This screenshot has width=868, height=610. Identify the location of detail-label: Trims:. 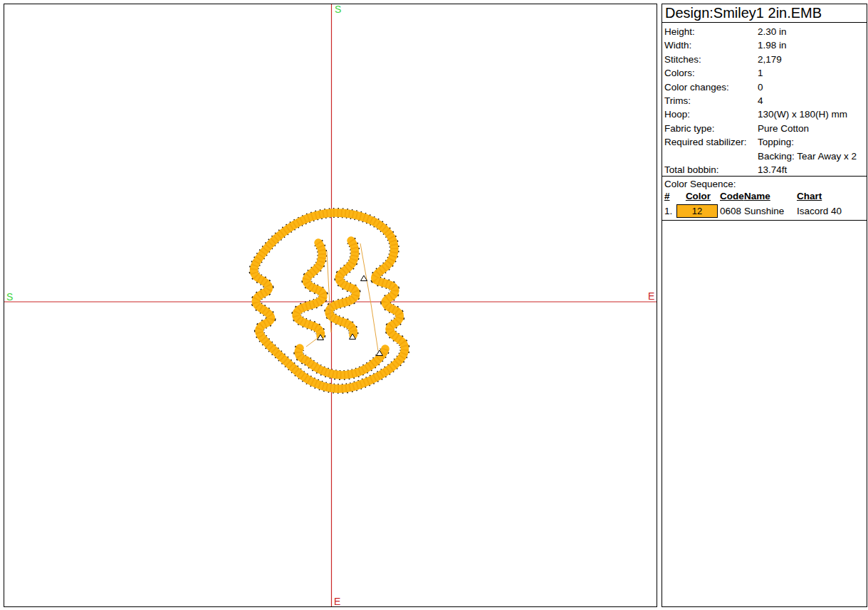
(711, 101).